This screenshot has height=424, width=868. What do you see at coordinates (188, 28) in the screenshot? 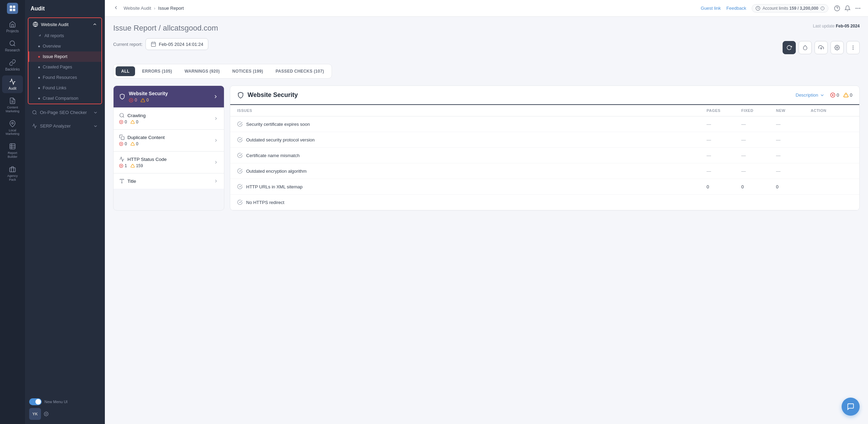
I see `page-title-domain: / allcatsgood.com` at bounding box center [188, 28].